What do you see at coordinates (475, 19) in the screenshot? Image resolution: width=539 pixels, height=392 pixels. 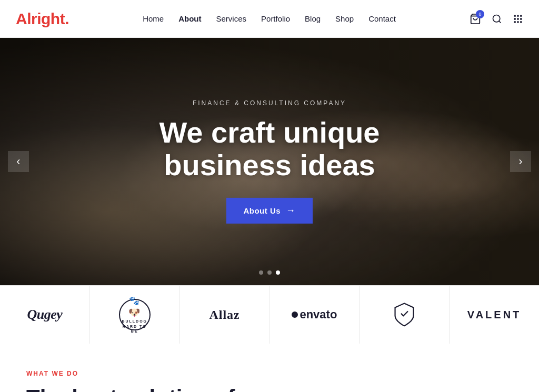 I see `cart-button: 0` at bounding box center [475, 19].